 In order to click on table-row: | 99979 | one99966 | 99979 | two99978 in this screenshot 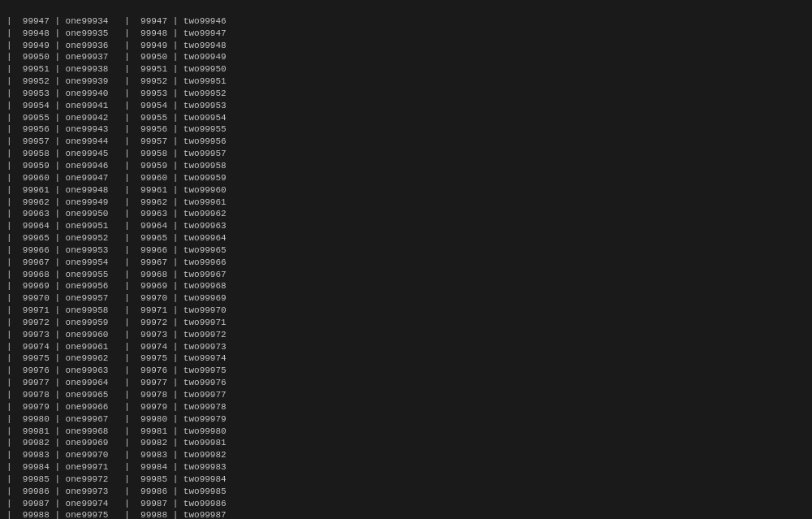, I will do `click(406, 408)`.